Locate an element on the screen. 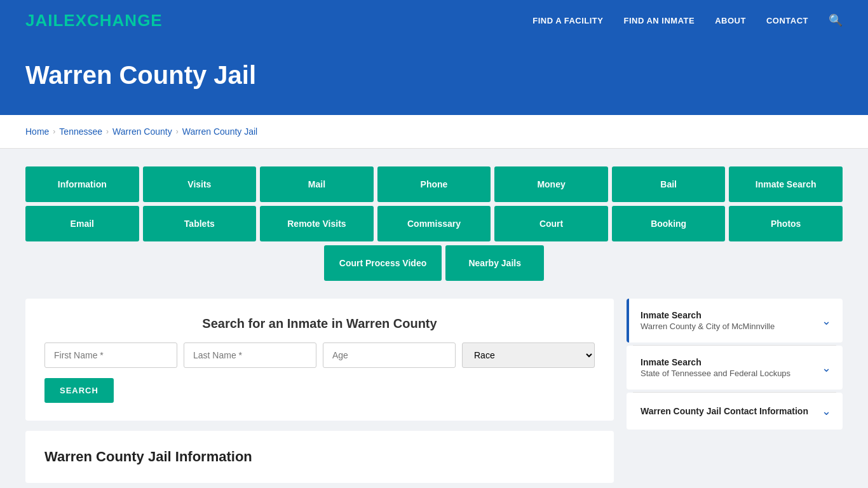  breadcrumb: Home › Tennessee › Warren County › Warre… is located at coordinates (434, 132).